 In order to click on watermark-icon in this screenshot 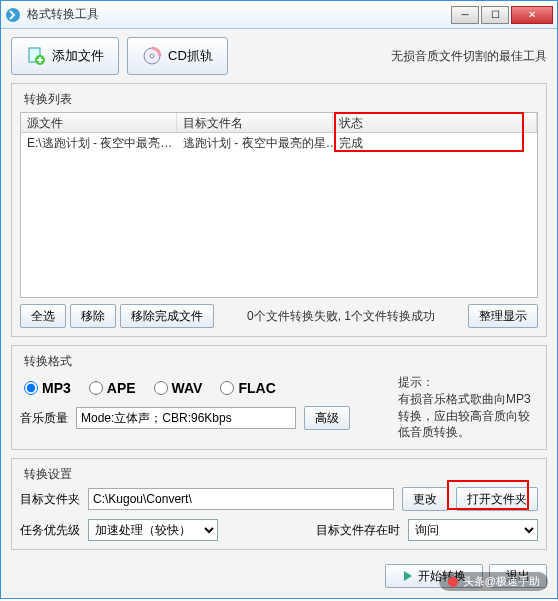, I will do `click(453, 582)`.